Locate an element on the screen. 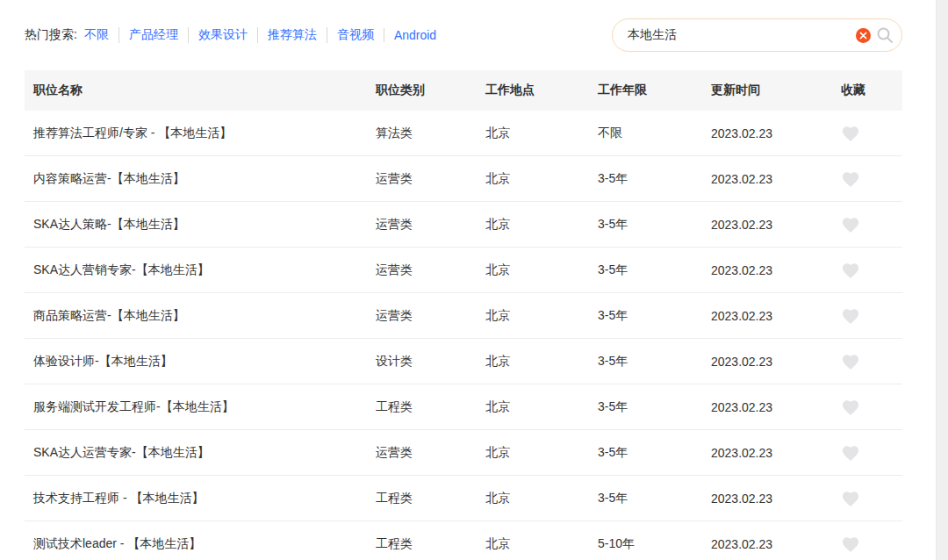 The width and height of the screenshot is (948, 560). table-row: 技术支持工程师 - 【本地生活】 工程类 北京 3-5年 2023.02.23 is located at coordinates (463, 499).